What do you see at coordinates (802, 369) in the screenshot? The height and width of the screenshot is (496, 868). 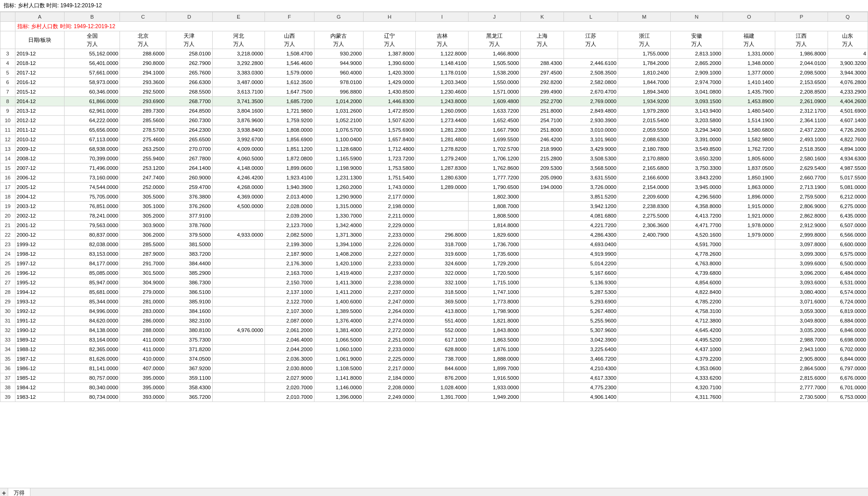 I see `data-cell: 2,864.5000` at bounding box center [802, 369].